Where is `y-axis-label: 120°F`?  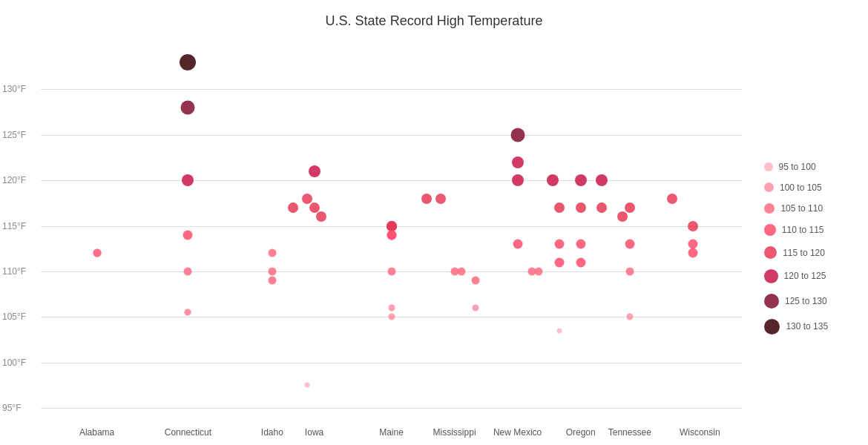 y-axis-label: 120°F is located at coordinates (14, 180).